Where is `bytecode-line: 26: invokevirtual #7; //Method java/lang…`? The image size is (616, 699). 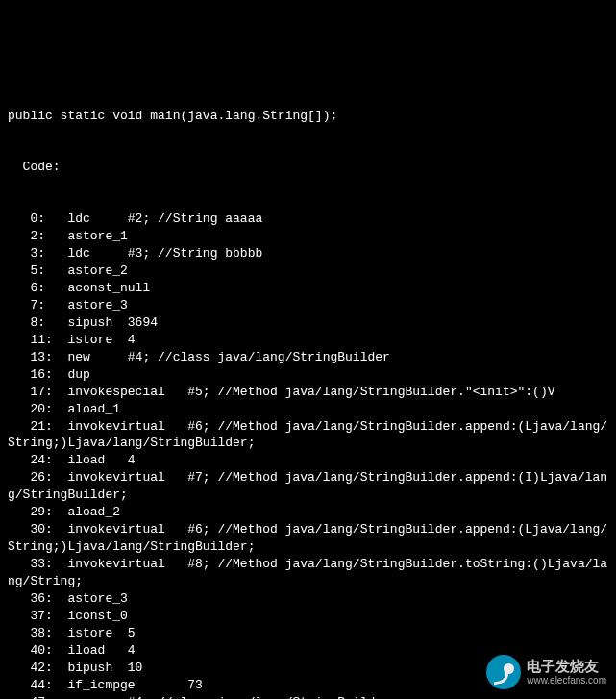 bytecode-line: 26: invokevirtual #7; //Method java/lang… is located at coordinates (308, 487).